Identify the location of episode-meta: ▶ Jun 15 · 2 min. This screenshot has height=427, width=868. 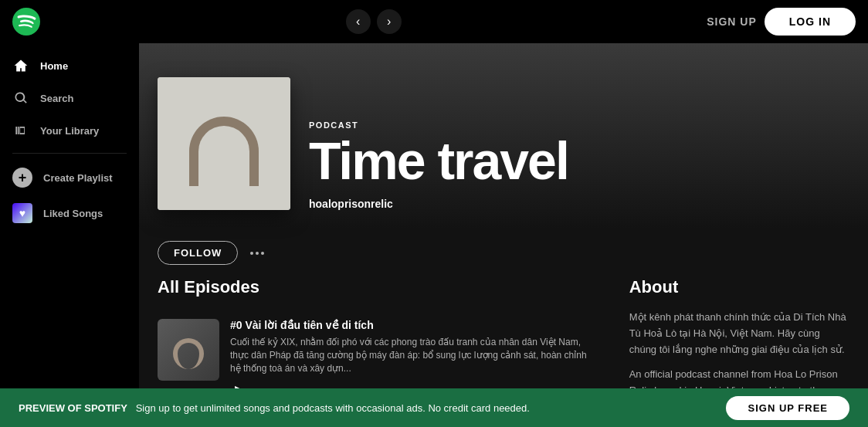
(414, 385).